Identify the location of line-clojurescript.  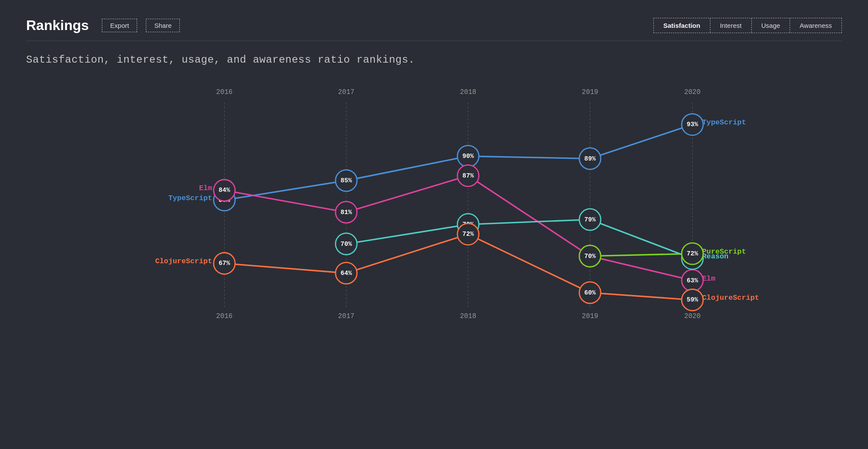
(458, 267).